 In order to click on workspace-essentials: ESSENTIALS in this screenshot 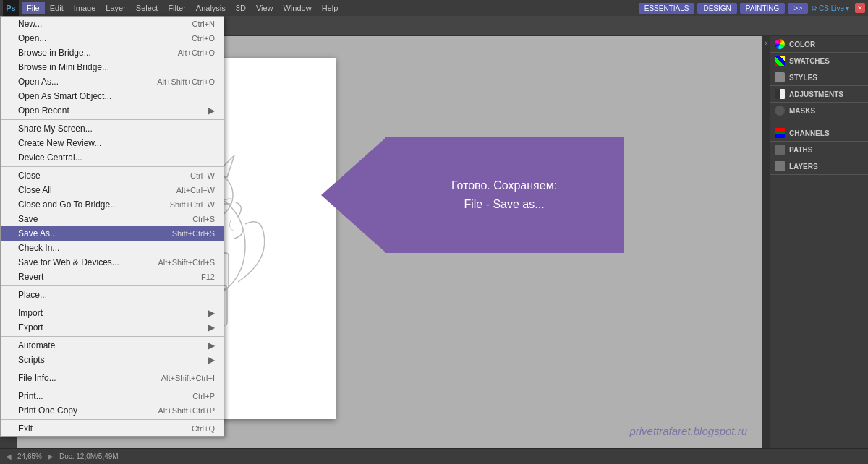, I will do `click(667, 9)`.